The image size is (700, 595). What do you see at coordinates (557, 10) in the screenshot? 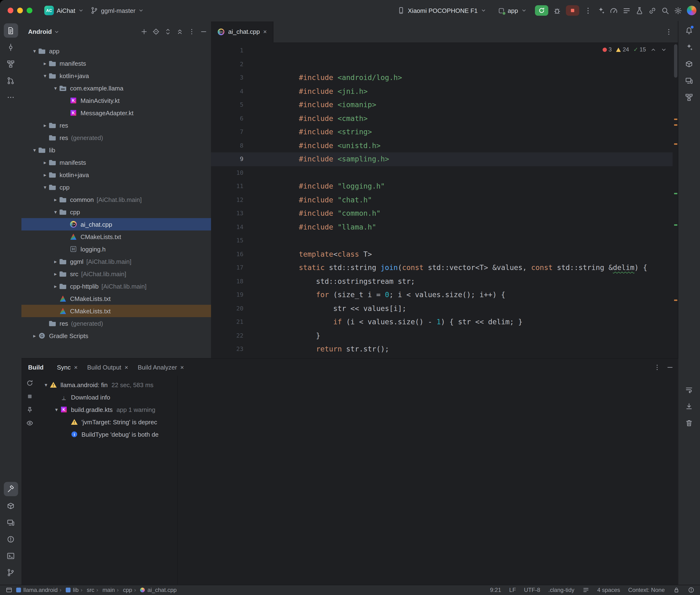
I see `debug-button` at bounding box center [557, 10].